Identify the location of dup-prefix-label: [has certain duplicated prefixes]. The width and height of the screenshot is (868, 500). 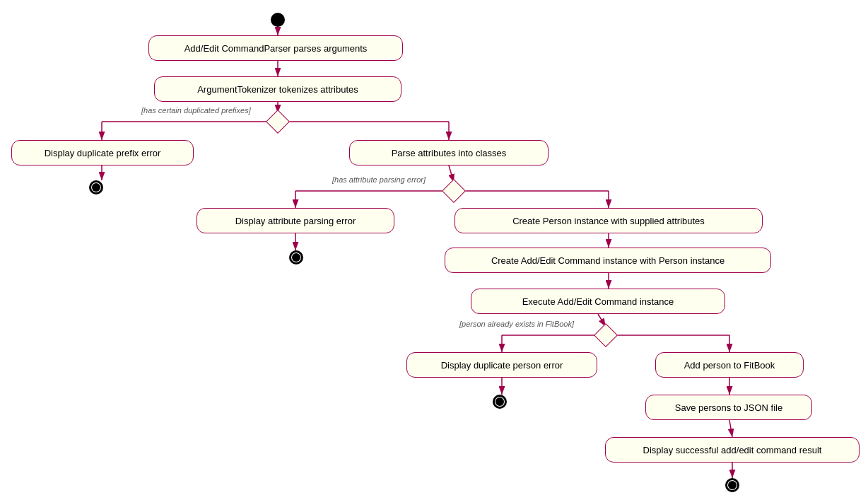
(197, 110).